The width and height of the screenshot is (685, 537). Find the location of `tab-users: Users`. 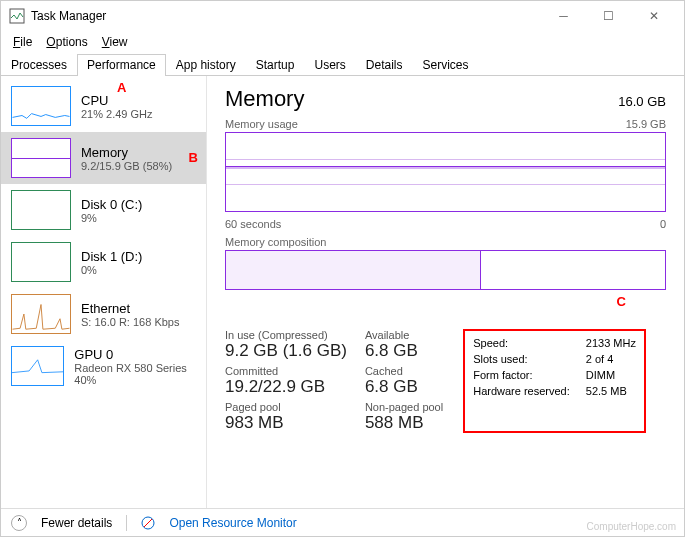

tab-users: Users is located at coordinates (330, 65).